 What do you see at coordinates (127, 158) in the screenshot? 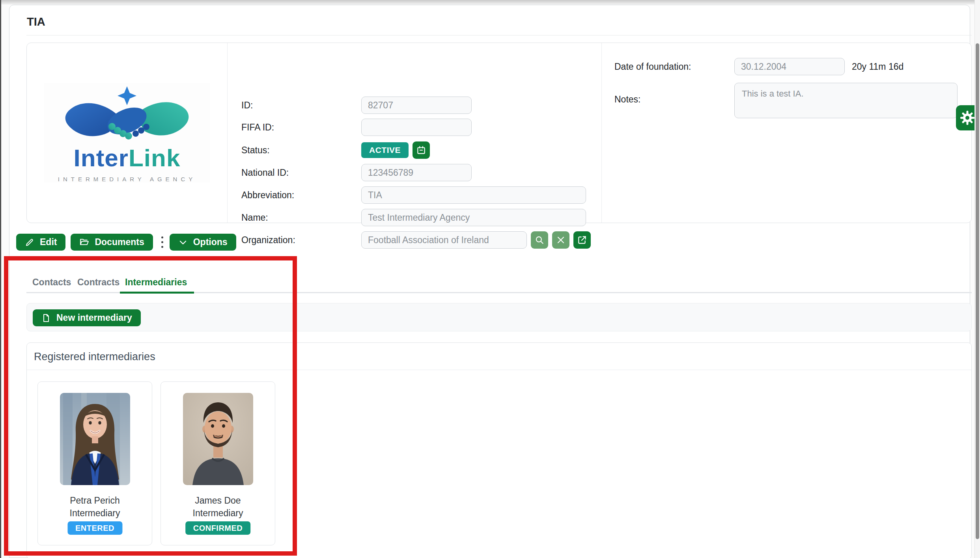
I see `logo-wordmark: InterLink` at bounding box center [127, 158].